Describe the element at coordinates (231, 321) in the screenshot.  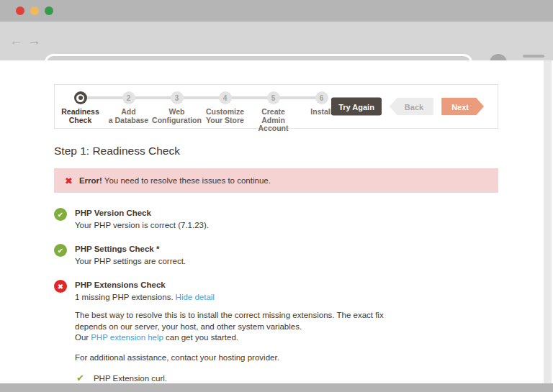
I see `detail-paragraph: The best way to resolve this is to insta…` at that location.